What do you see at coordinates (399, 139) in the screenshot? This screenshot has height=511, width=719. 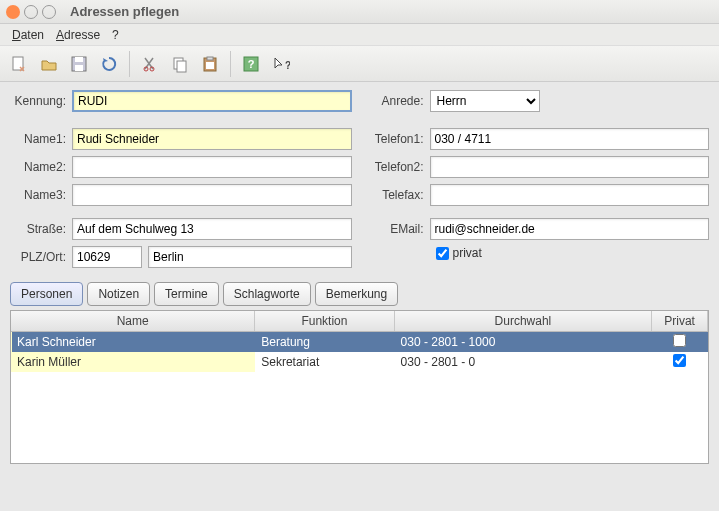 I see `telefon1-label: Telefon1:` at bounding box center [399, 139].